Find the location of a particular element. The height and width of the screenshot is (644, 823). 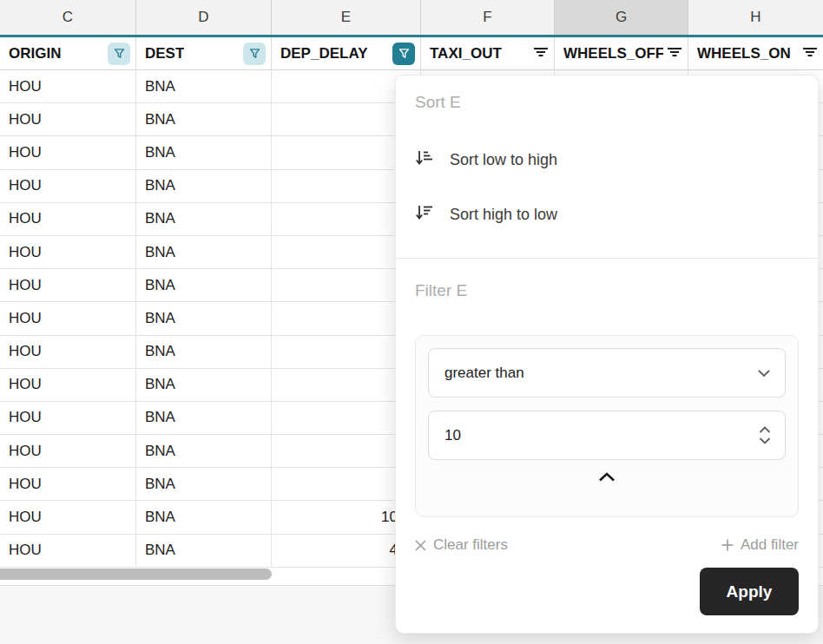

filter-section-title: Filter E is located at coordinates (607, 291).